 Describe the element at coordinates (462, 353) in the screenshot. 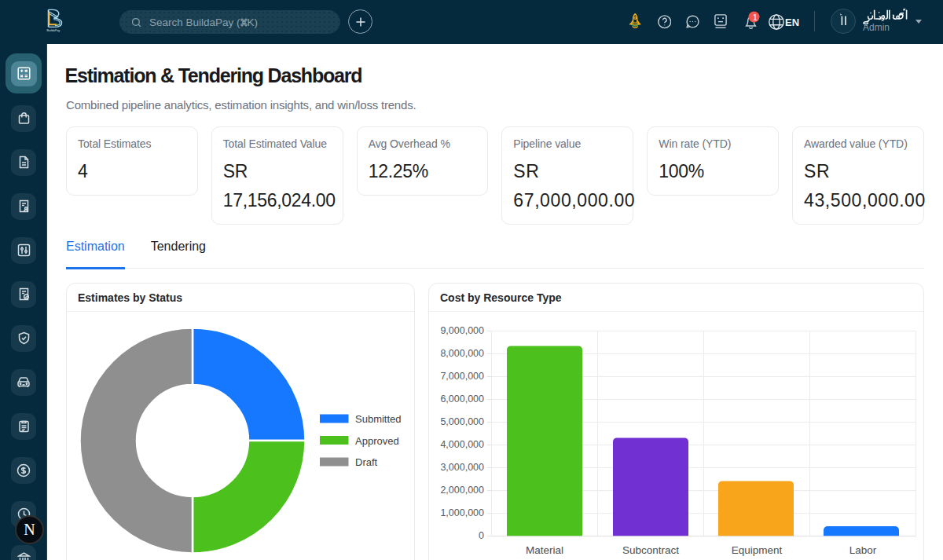

I see `svg-text: 8,000,000` at that location.